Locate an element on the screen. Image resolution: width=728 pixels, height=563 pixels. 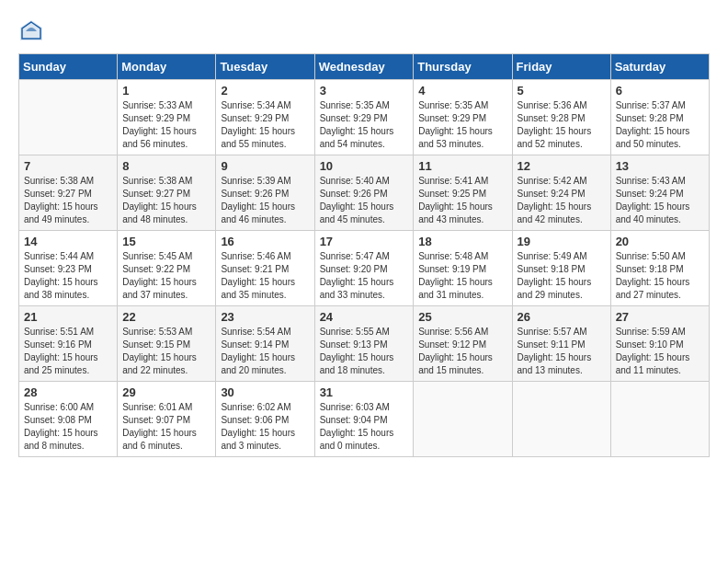
day-info: Sunrise: 6:01 AMSunset: 9:07 PMDaylight:… is located at coordinates (166, 427).